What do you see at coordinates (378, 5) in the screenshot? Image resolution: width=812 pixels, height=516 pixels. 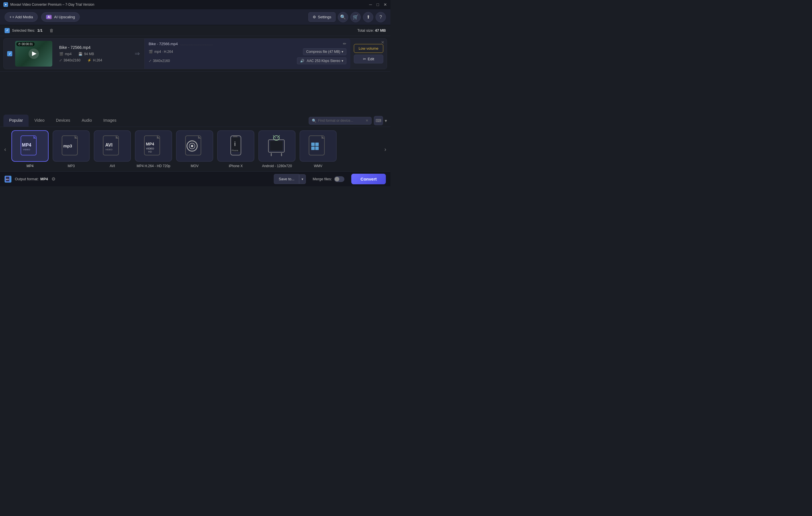 I see `maximize-button: □` at bounding box center [378, 5].